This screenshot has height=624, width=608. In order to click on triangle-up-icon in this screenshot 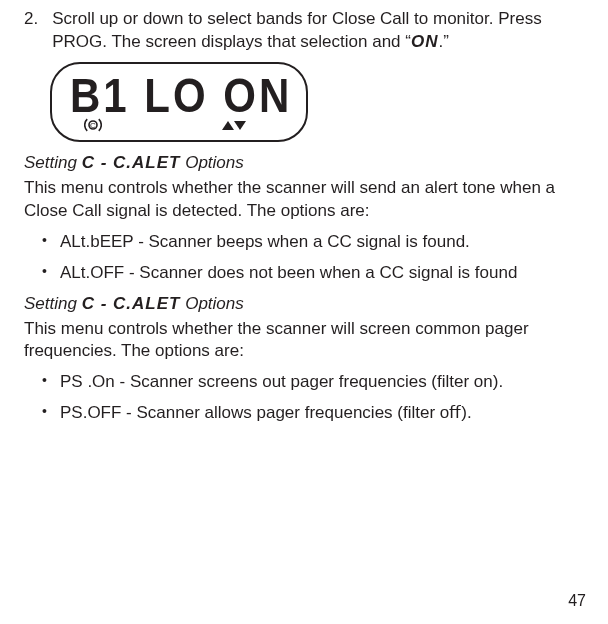, I will do `click(228, 126)`.